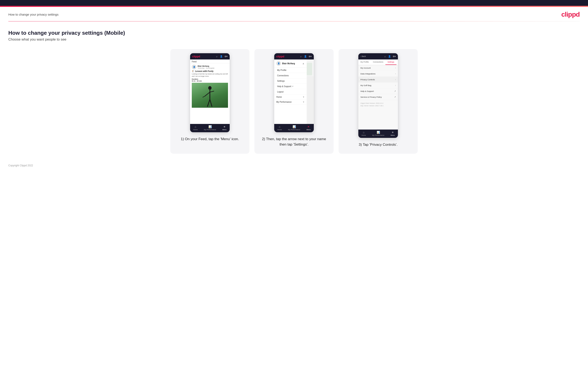  Describe the element at coordinates (303, 63) in the screenshot. I see `chevron-up-icon: ▲` at that location.